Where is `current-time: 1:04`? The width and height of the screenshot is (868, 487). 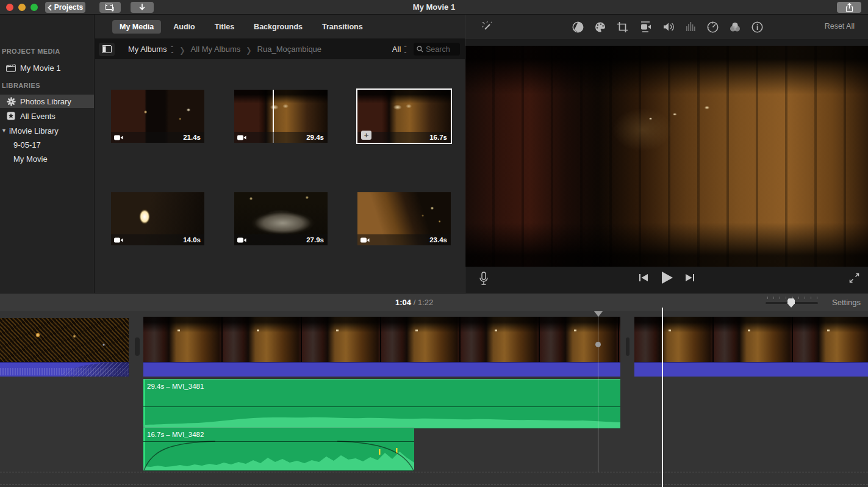
current-time: 1:04 is located at coordinates (403, 303).